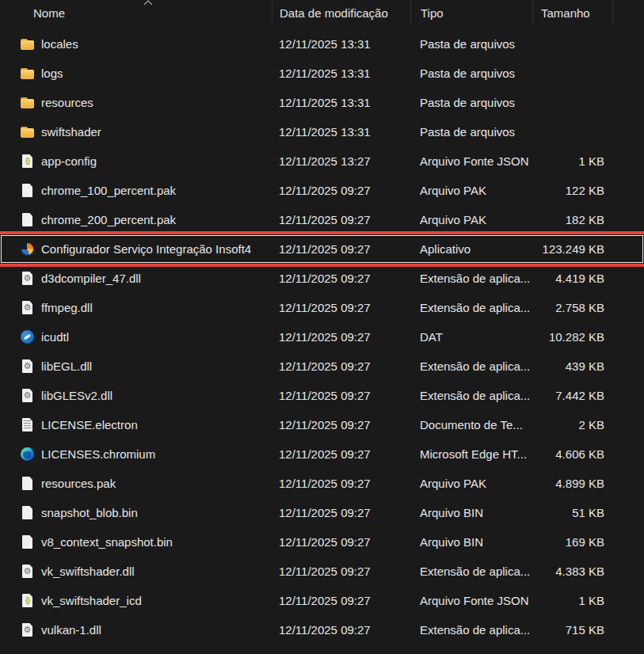 The width and height of the screenshot is (644, 654). Describe the element at coordinates (341, 162) in the screenshot. I see `file-date: 12/11/2025 13:27` at that location.